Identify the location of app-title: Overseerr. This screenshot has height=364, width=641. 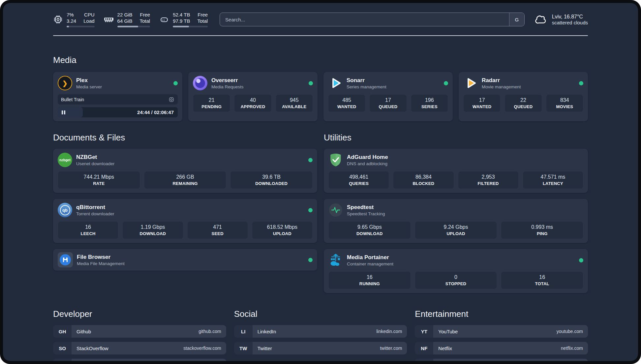
(228, 80).